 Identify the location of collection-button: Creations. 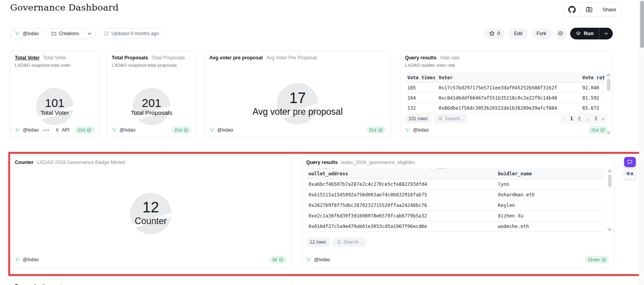
(65, 34).